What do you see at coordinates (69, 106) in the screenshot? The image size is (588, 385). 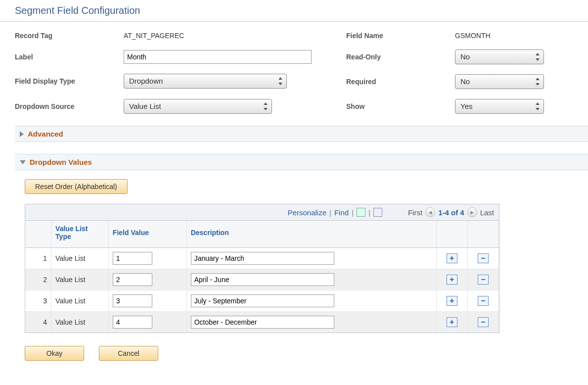 I see `dropdown-source-label: Dropdown Source` at bounding box center [69, 106].